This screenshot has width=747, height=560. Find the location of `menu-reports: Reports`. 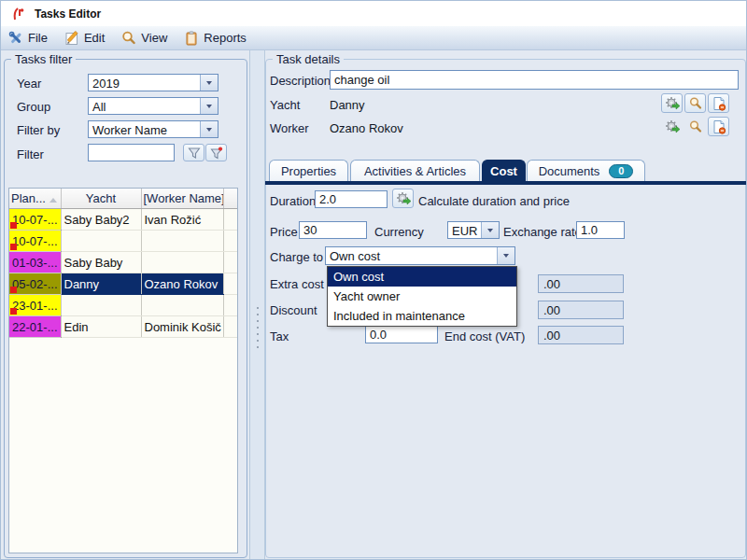

menu-reports: Reports is located at coordinates (215, 38).